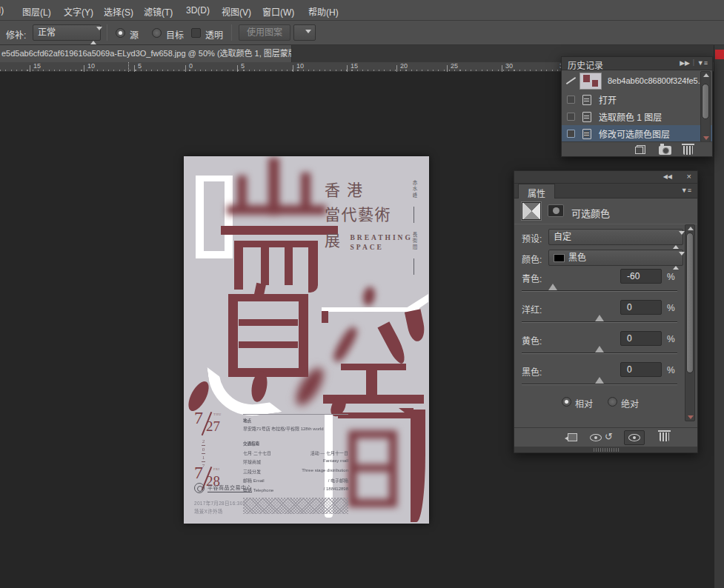 This screenshot has width=724, height=588. What do you see at coordinates (630, 117) in the screenshot?
I see `history-state-label: 选取颜色 1 图层` at bounding box center [630, 117].